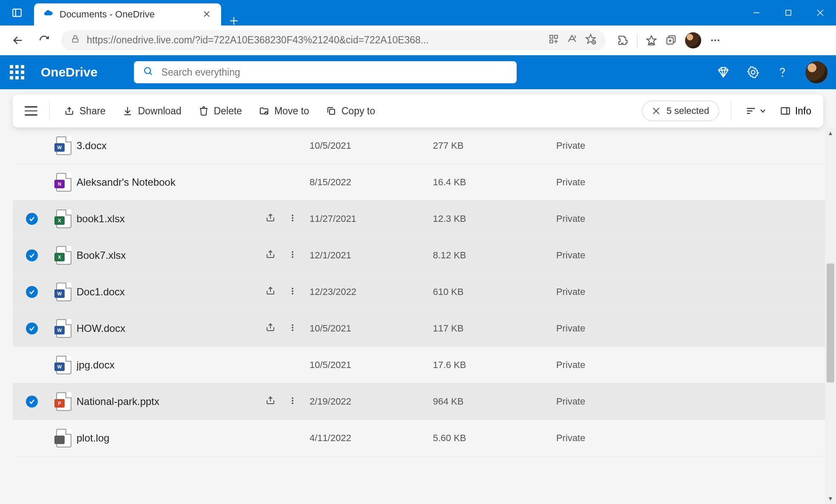 This screenshot has width=836, height=504. What do you see at coordinates (723, 72) in the screenshot?
I see `premium-icon` at bounding box center [723, 72].